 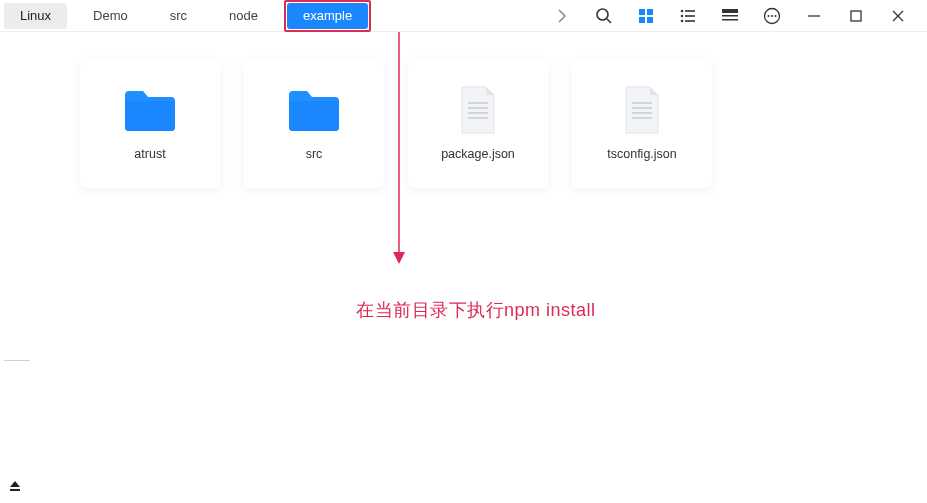 What do you see at coordinates (464, 16) in the screenshot?
I see `top-bar: Linux Demo src node example` at bounding box center [464, 16].